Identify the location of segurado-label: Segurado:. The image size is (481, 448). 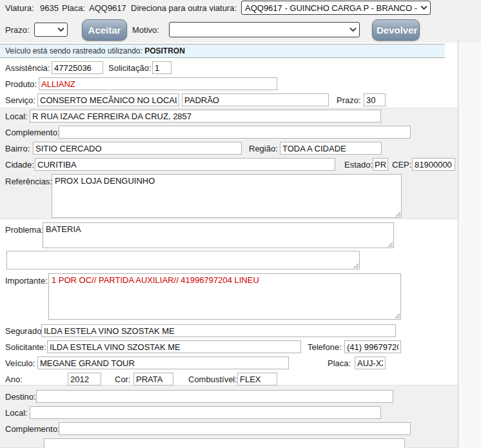
(25, 331).